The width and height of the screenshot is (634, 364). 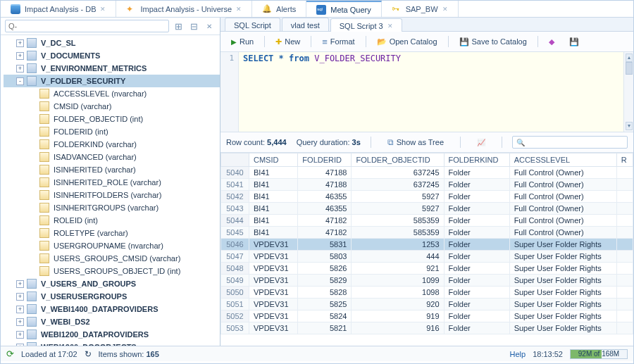 What do you see at coordinates (325, 208) in the screenshot?
I see `table-cell: 46355` at bounding box center [325, 208].